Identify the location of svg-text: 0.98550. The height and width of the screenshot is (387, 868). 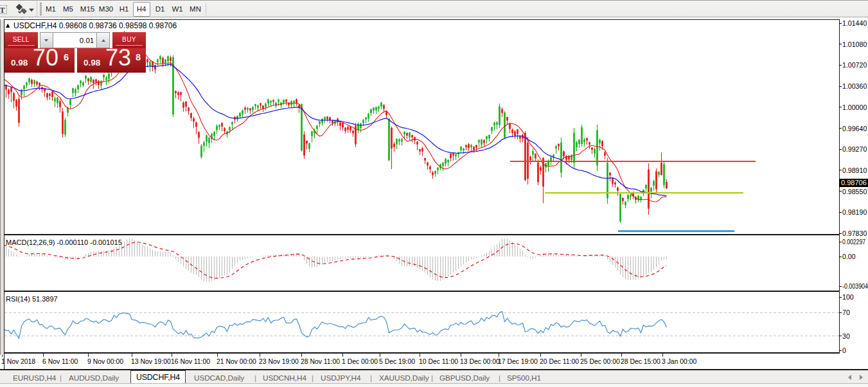
(855, 192).